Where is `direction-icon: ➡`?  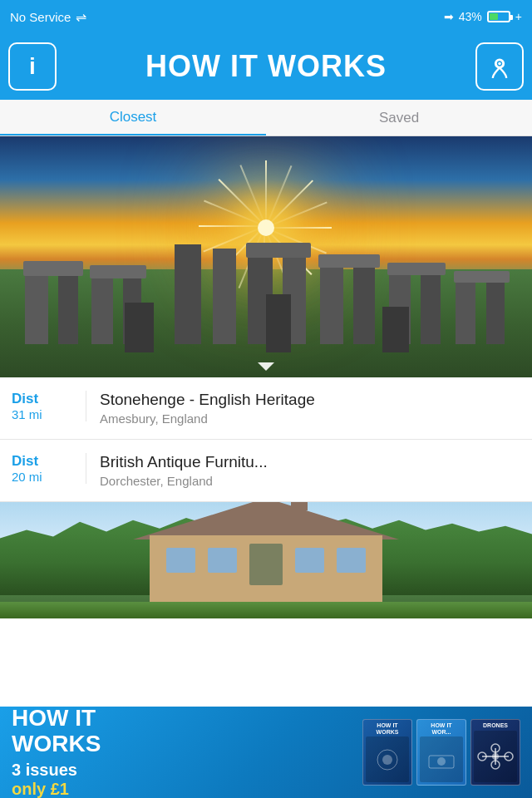
direction-icon: ➡ is located at coordinates (449, 17).